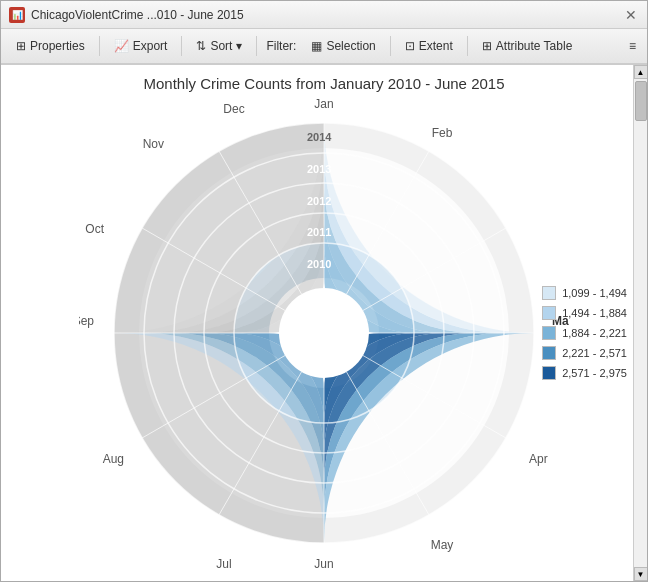 The image size is (648, 582). Describe the element at coordinates (641, 574) in the screenshot. I see `scroll-down-arrow: ▼` at that location.